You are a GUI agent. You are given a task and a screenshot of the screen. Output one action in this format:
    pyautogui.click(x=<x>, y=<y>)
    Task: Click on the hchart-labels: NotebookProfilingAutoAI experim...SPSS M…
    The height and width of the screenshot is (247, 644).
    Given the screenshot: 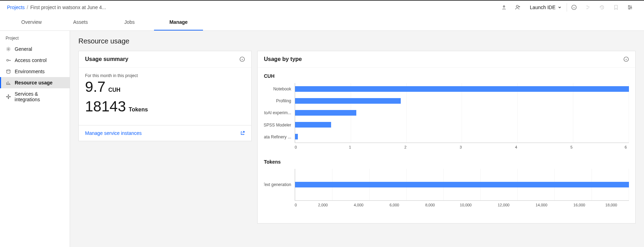 What is the action you would take?
    pyautogui.click(x=279, y=113)
    